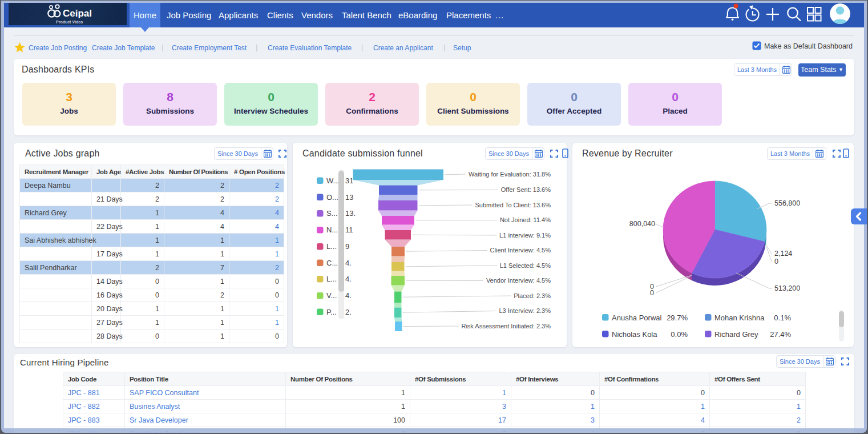 This screenshot has width=868, height=434. Describe the element at coordinates (679, 335) in the screenshot. I see `svg-text: 0.0%` at that location.